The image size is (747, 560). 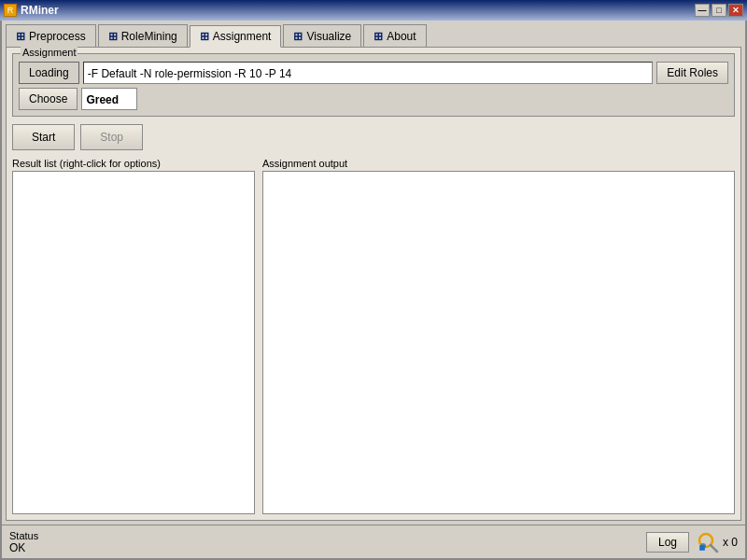 What do you see at coordinates (730, 542) in the screenshot?
I see `count-label: x 0` at bounding box center [730, 542].